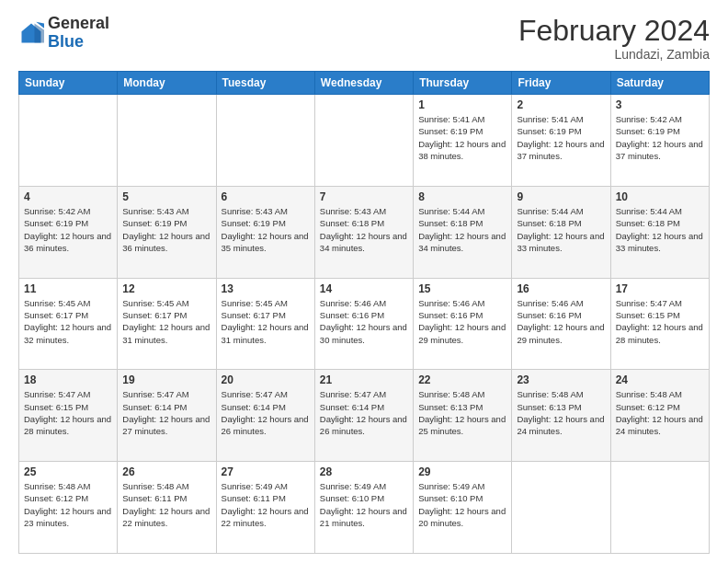  I want to click on day-number: 26, so click(166, 472).